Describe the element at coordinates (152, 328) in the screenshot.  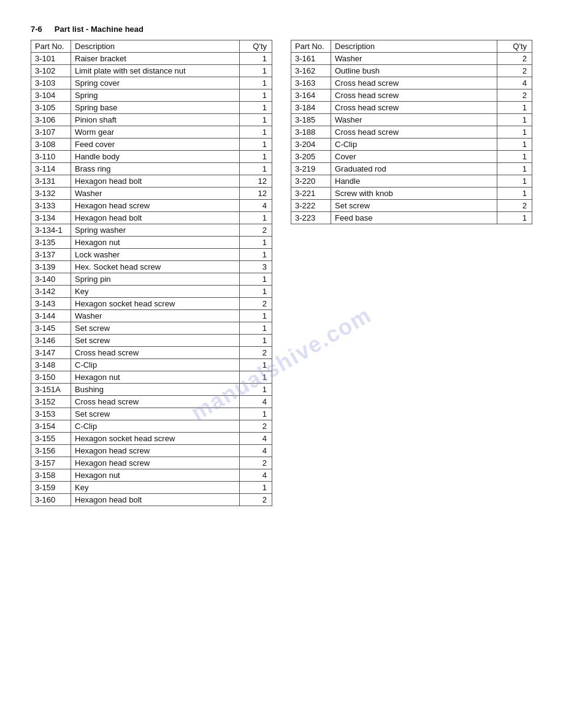
I see `table-row: 3-145Set screw1` at that location.